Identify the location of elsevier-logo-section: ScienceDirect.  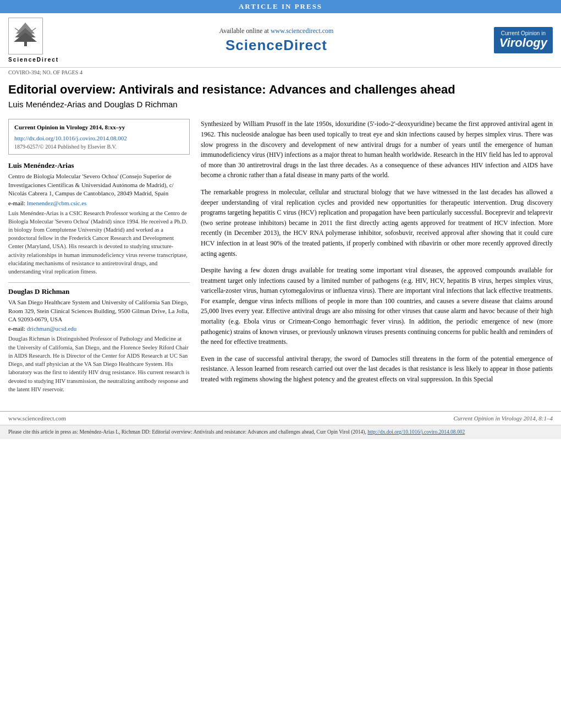
(34, 40).